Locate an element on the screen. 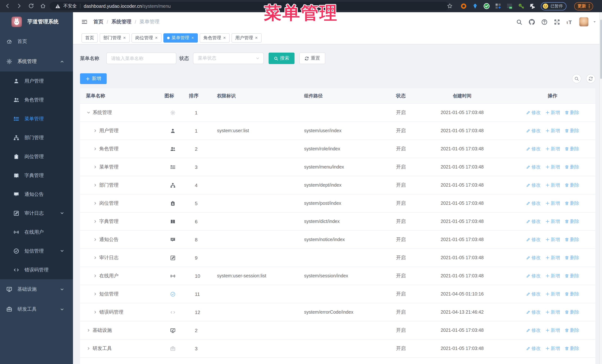  forward-icon is located at coordinates (19, 6).